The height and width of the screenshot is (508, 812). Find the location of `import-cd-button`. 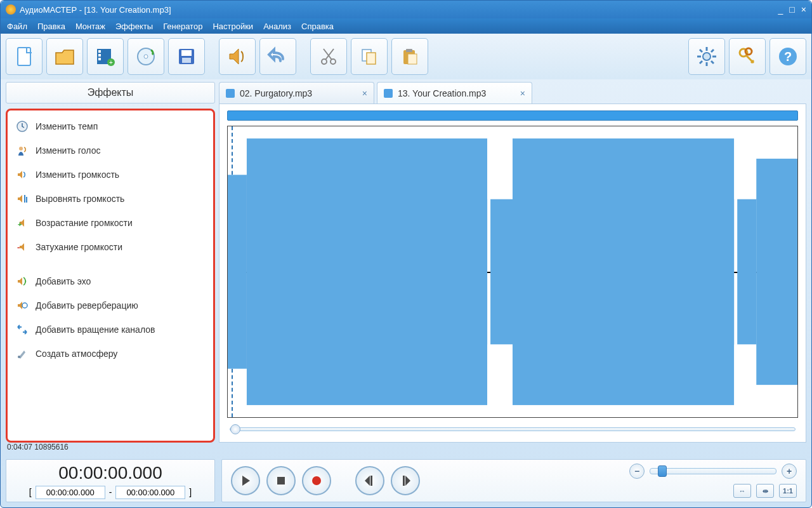

import-cd-button is located at coordinates (146, 57).